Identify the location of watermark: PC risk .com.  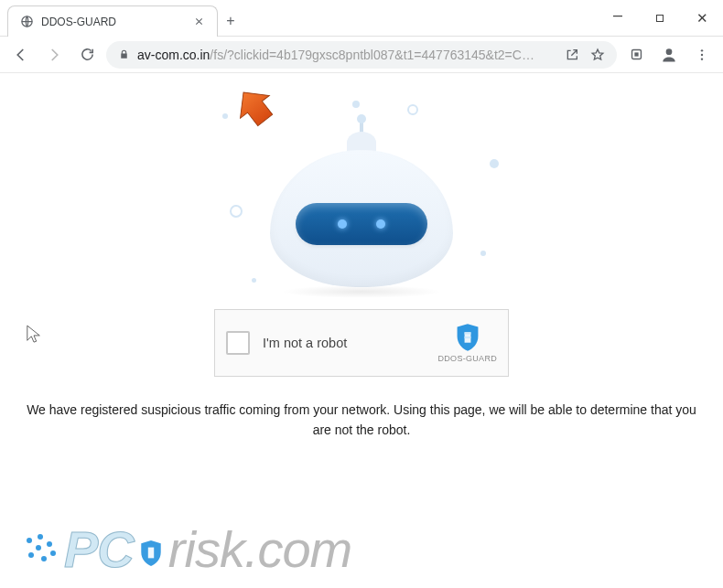
(187, 549).